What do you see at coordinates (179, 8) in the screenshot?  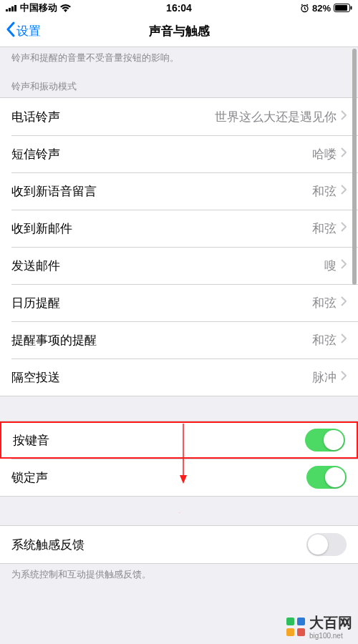 I see `status-time: 16:04` at bounding box center [179, 8].